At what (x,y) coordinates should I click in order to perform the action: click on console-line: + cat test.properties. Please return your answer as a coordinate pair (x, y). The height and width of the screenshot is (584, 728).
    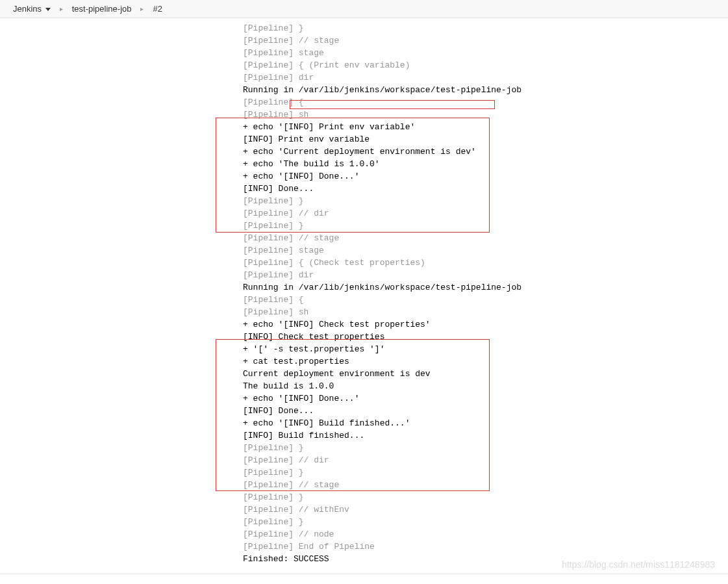
    Looking at the image, I should click on (486, 361).